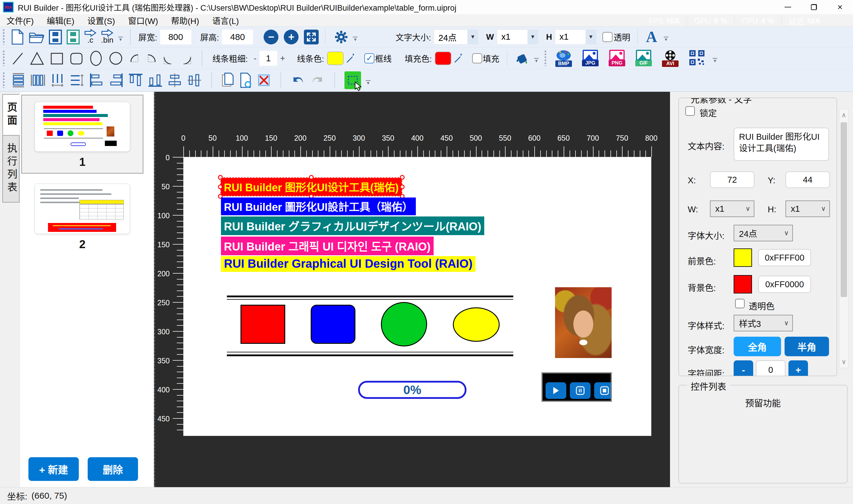 The image size is (853, 504). I want to click on line-color-swatch, so click(335, 58).